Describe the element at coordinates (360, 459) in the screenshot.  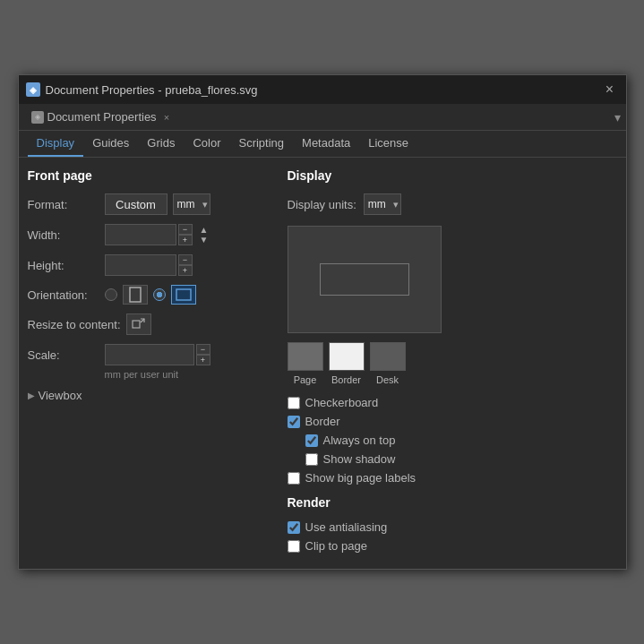
I see `show-shadow-label: Show shadow` at that location.